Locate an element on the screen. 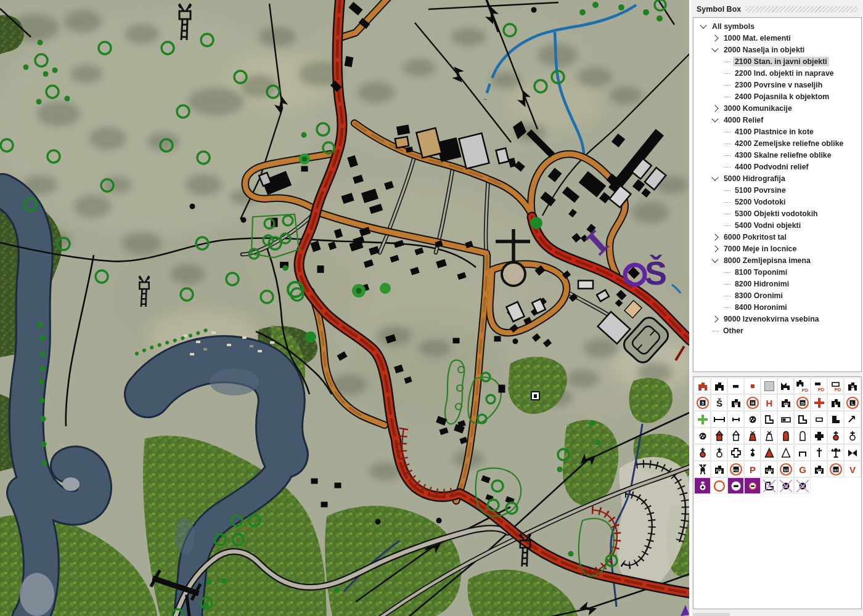 The height and width of the screenshot is (616, 863). tree-item-4100: 4100 Plastnice in kote is located at coordinates (778, 132).